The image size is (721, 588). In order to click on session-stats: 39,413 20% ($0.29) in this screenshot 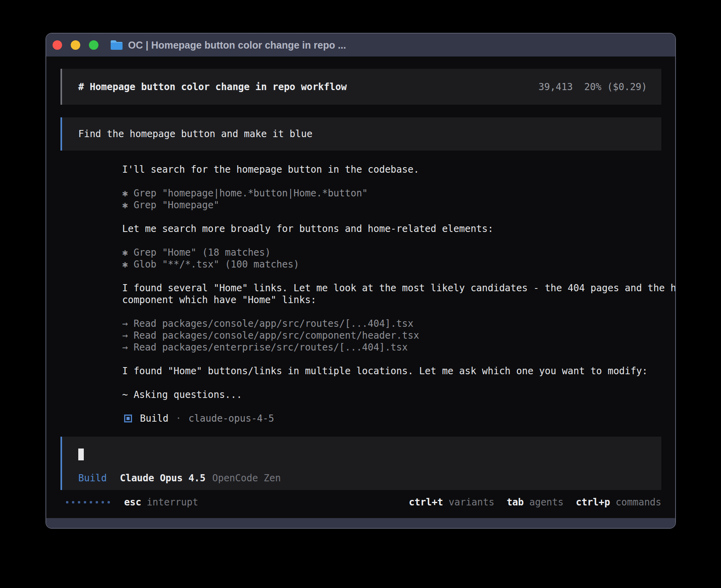, I will do `click(593, 87)`.